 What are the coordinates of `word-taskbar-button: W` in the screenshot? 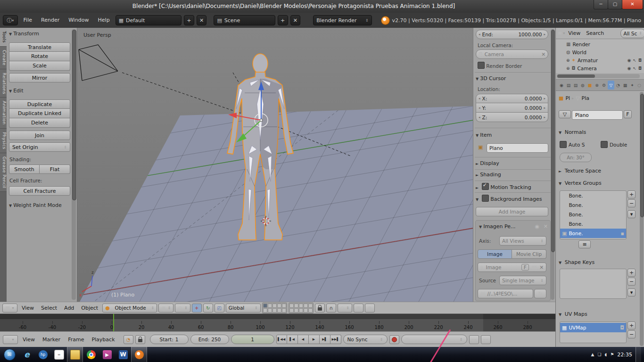 It's located at (123, 354).